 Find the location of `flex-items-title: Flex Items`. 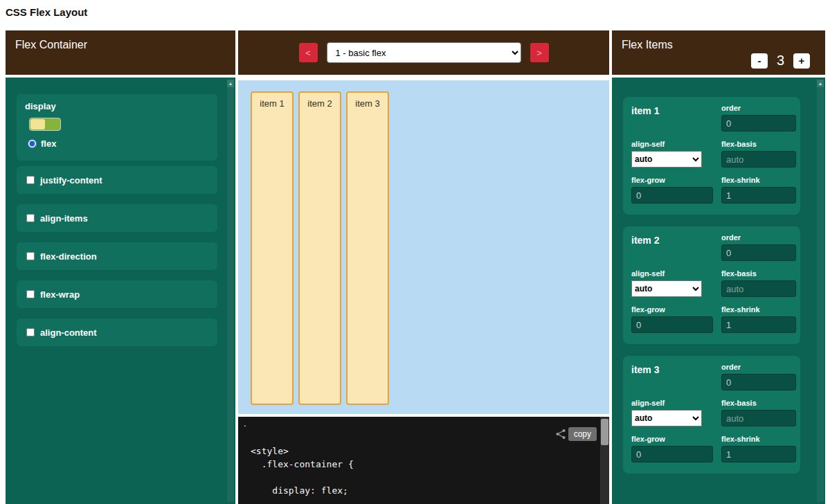

flex-items-title: Flex Items is located at coordinates (647, 45).